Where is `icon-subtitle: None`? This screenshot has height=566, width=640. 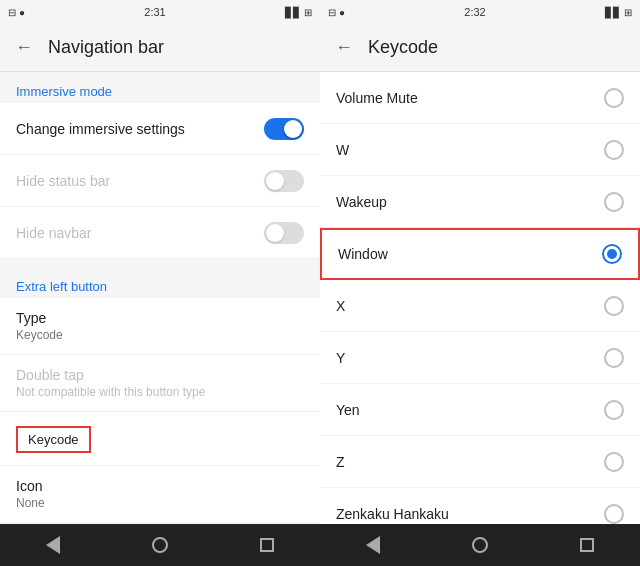
icon-subtitle: None is located at coordinates (30, 503).